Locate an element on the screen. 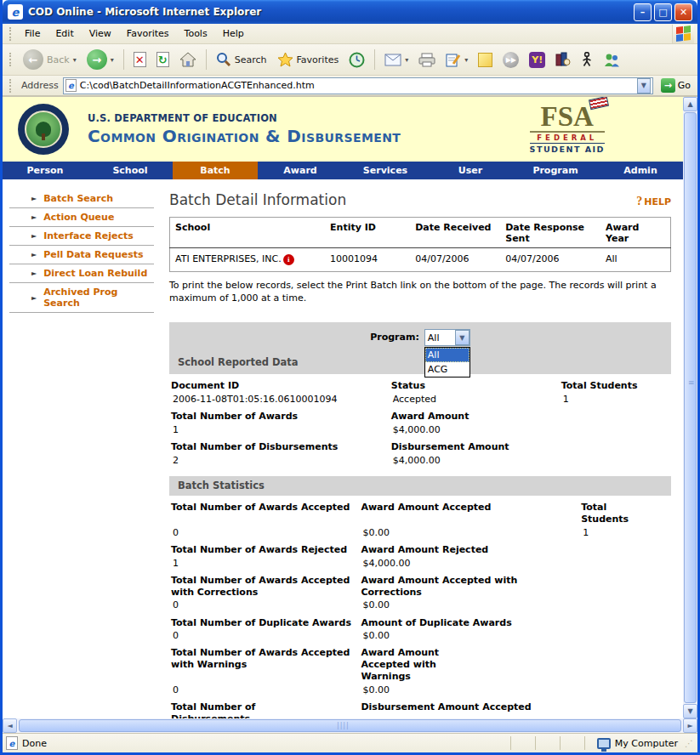 This screenshot has height=755, width=700. close-button: ✕ is located at coordinates (684, 12).